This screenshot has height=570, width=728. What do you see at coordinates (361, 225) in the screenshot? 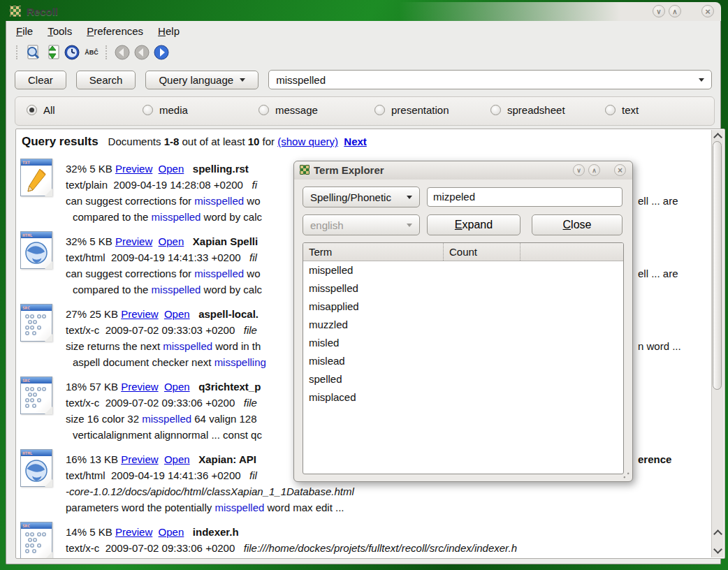
I see `language-dropdown: english` at bounding box center [361, 225].